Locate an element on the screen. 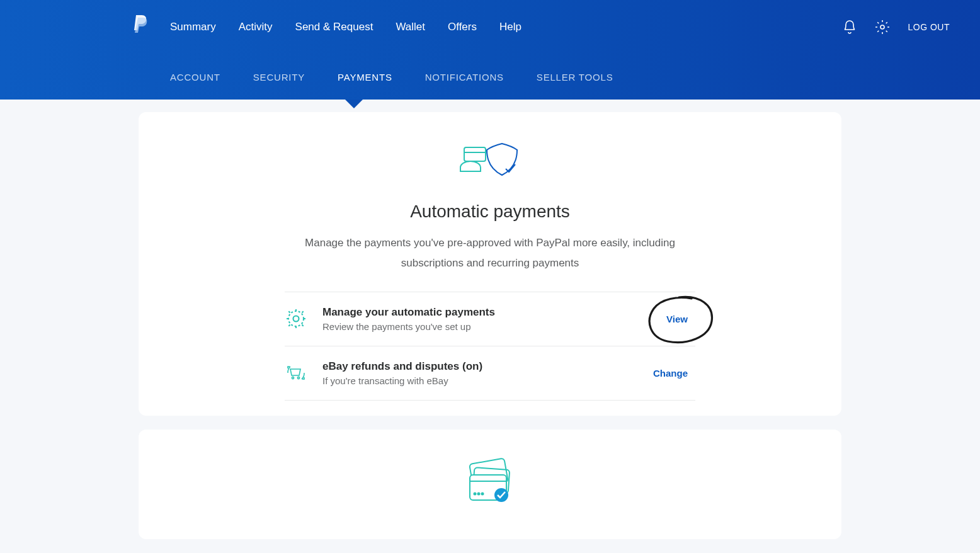 This screenshot has width=980, height=553. tab-account: ACCOUNT is located at coordinates (195, 77).